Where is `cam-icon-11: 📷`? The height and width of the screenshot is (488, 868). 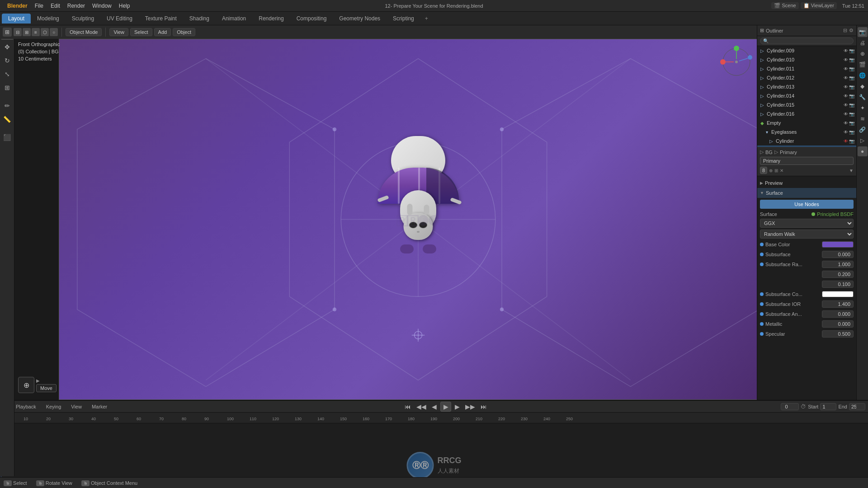
cam-icon-11: 📷 is located at coordinates (852, 141).